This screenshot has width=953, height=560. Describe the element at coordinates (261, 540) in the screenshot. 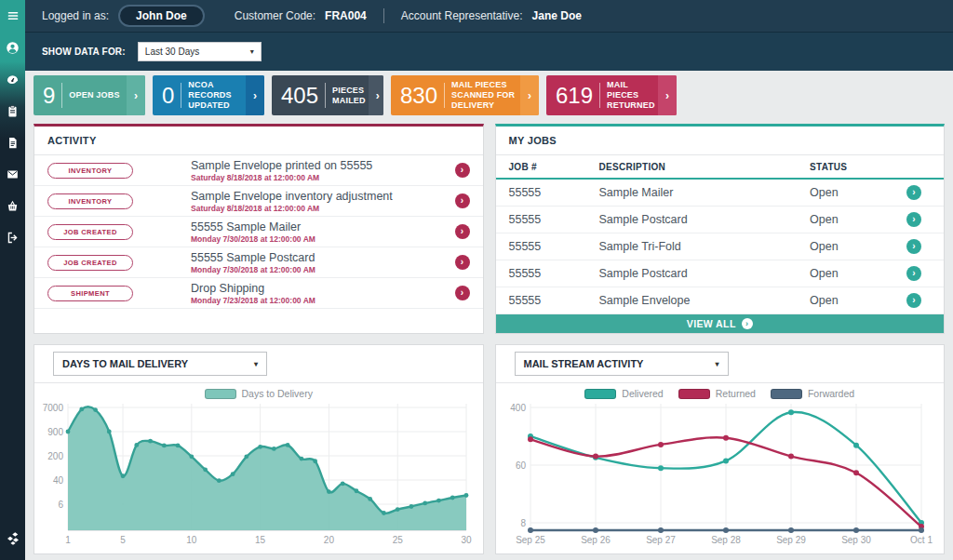

I see `svg-text: 15` at that location.